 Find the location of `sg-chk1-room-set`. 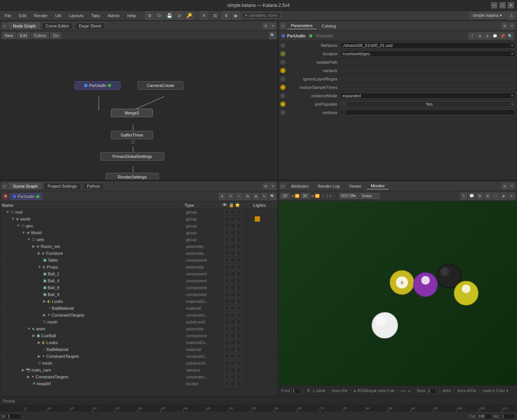

sg-chk1-room-set is located at coordinates (227, 246).